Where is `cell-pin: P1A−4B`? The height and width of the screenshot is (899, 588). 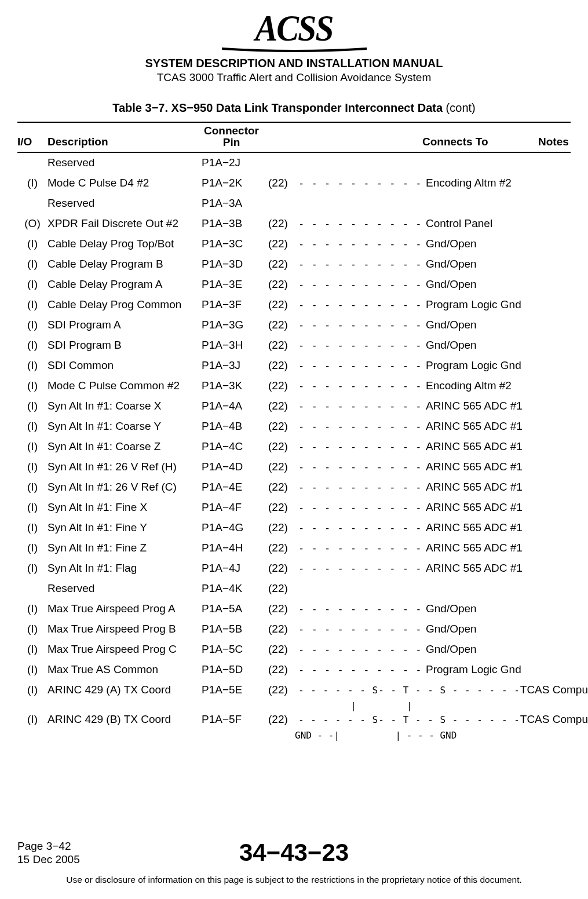
cell-pin: P1A−4B is located at coordinates (233, 426).